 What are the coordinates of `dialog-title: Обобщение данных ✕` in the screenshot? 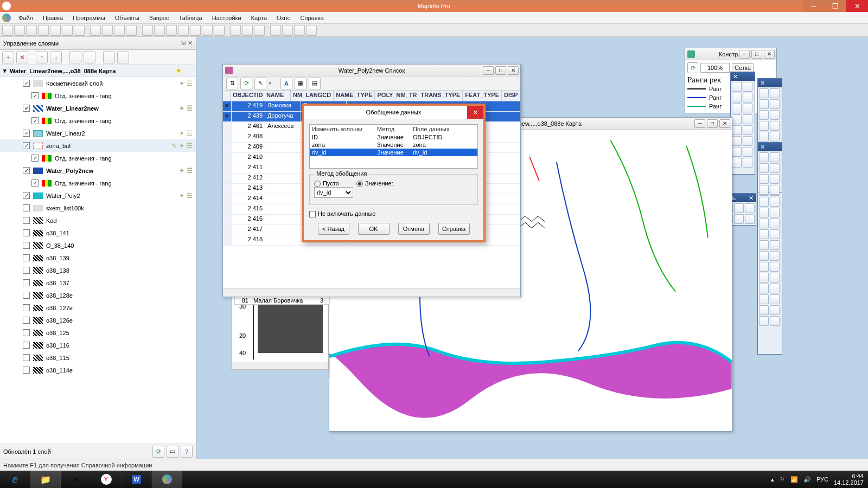 It's located at (394, 112).